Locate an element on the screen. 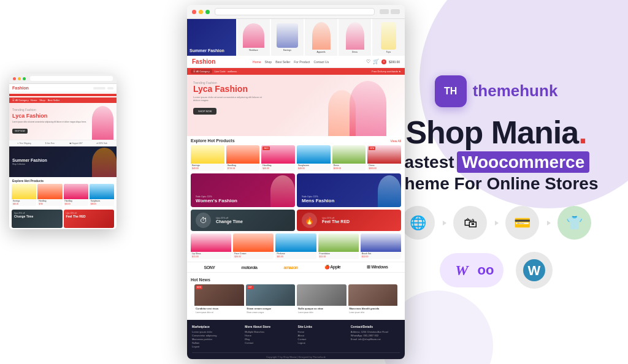 This screenshot has width=628, height=364. lb-news-2: HOT Etiam ornare congue Etiam ornare con… is located at coordinates (271, 300).